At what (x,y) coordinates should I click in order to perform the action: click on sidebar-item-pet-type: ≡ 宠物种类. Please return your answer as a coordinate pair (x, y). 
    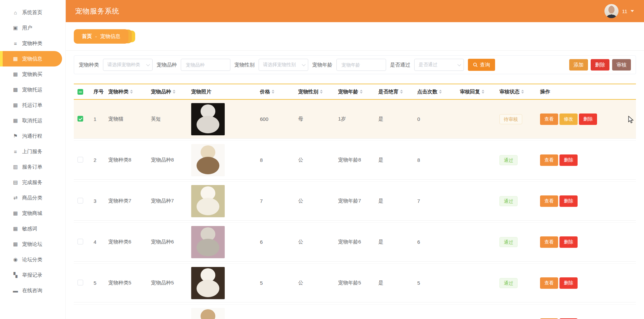
    Looking at the image, I should click on (33, 43).